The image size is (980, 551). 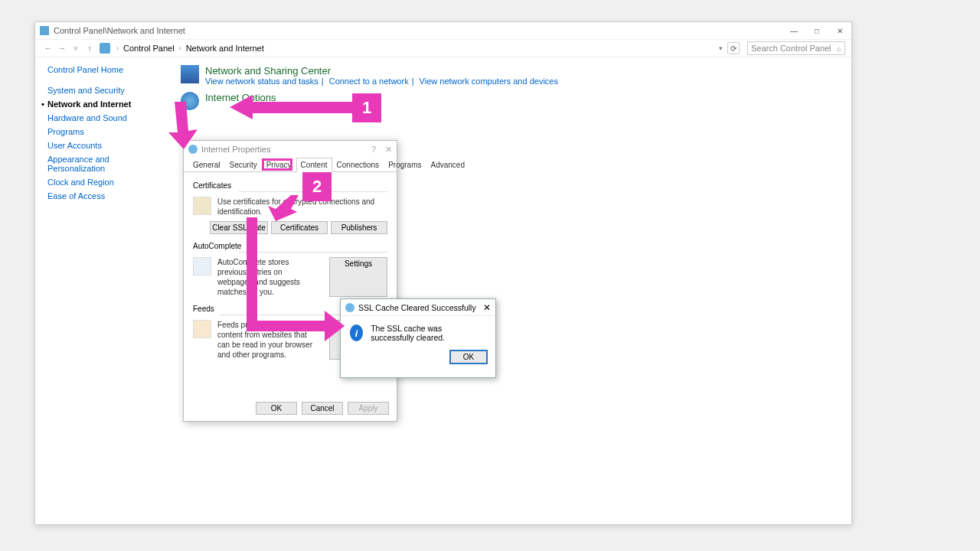 What do you see at coordinates (290, 185) in the screenshot?
I see `certificates-section-label: Certificates` at bounding box center [290, 185].